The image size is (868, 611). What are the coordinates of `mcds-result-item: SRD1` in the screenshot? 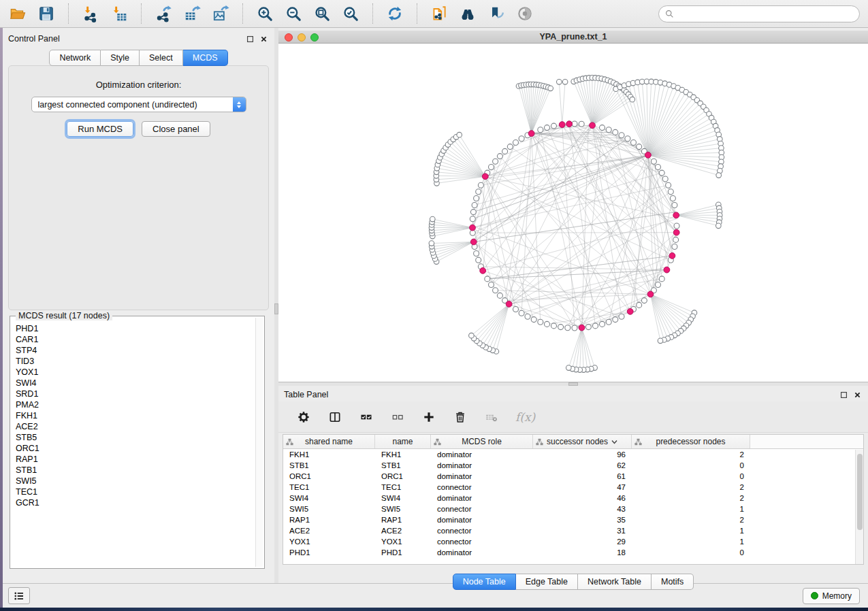 It's located at (135, 394).